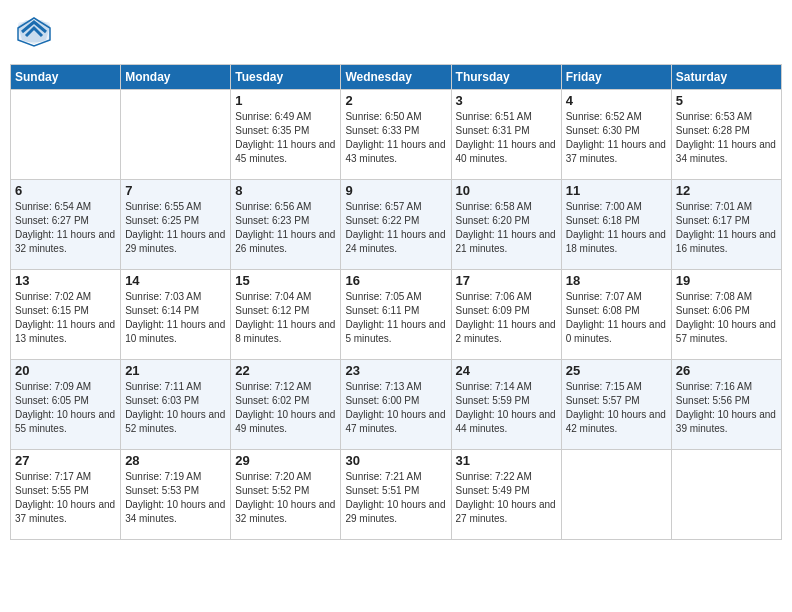 Image resolution: width=792 pixels, height=612 pixels. Describe the element at coordinates (726, 408) in the screenshot. I see `day-info: Sunrise: 7:16 AM Sunset: 5:56 PM Dayligh…` at that location.